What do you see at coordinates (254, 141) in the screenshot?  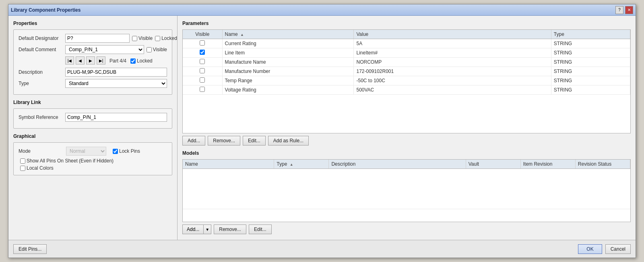 I see `params-edit-button: Edit...` at bounding box center [254, 141].